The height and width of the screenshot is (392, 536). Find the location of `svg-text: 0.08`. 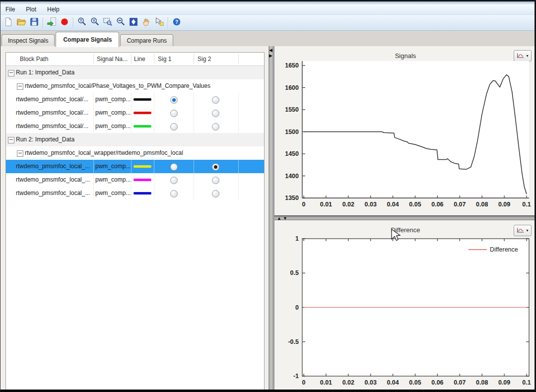

svg-text: 0.08 is located at coordinates (482, 204).